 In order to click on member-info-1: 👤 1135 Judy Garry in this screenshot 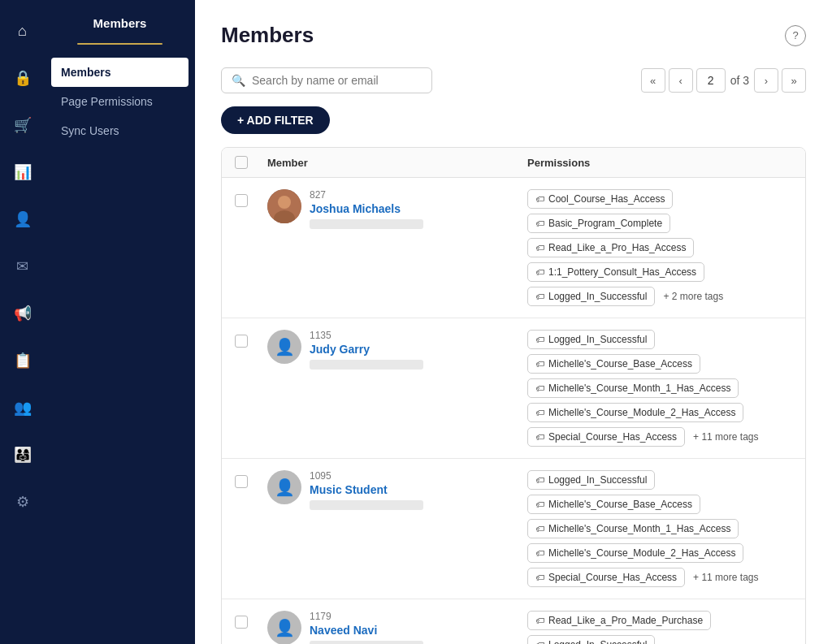, I will do `click(397, 349)`.